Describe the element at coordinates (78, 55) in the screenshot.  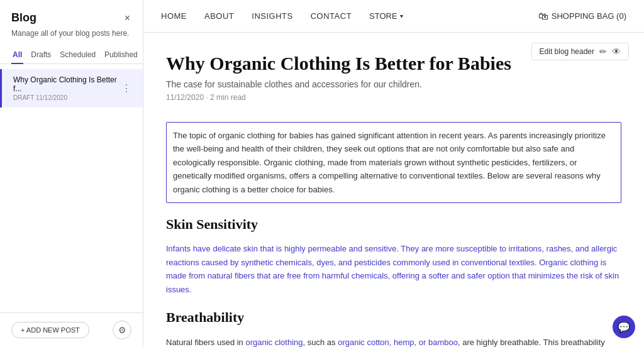
I see `tab-scheduled: Scheduled` at that location.